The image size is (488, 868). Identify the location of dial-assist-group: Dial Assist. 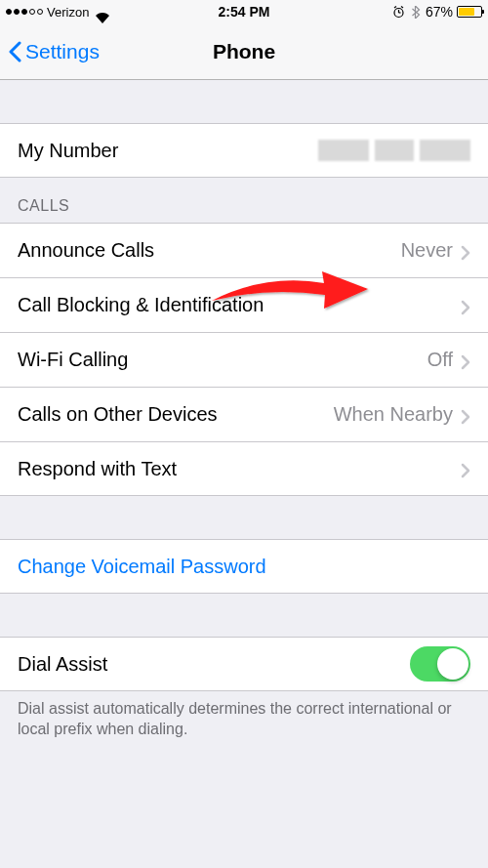
(244, 664).